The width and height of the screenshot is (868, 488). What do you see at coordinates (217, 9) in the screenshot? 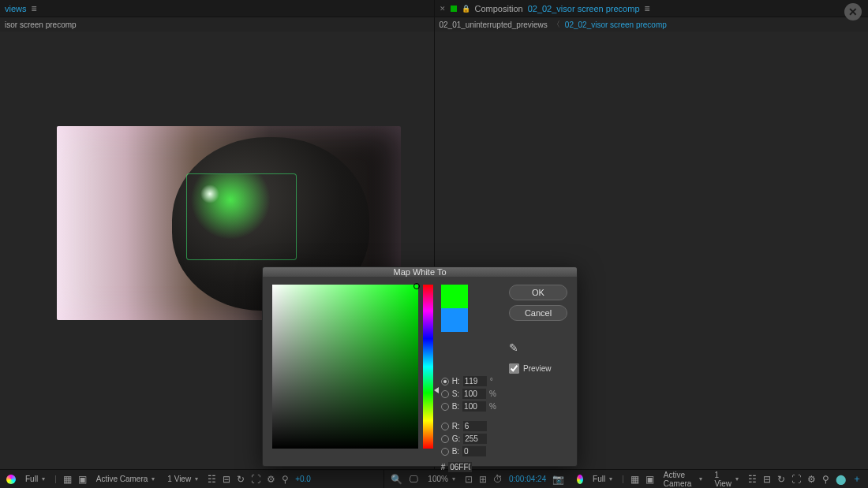
I see `left-tabbar: views ≡` at bounding box center [217, 9].